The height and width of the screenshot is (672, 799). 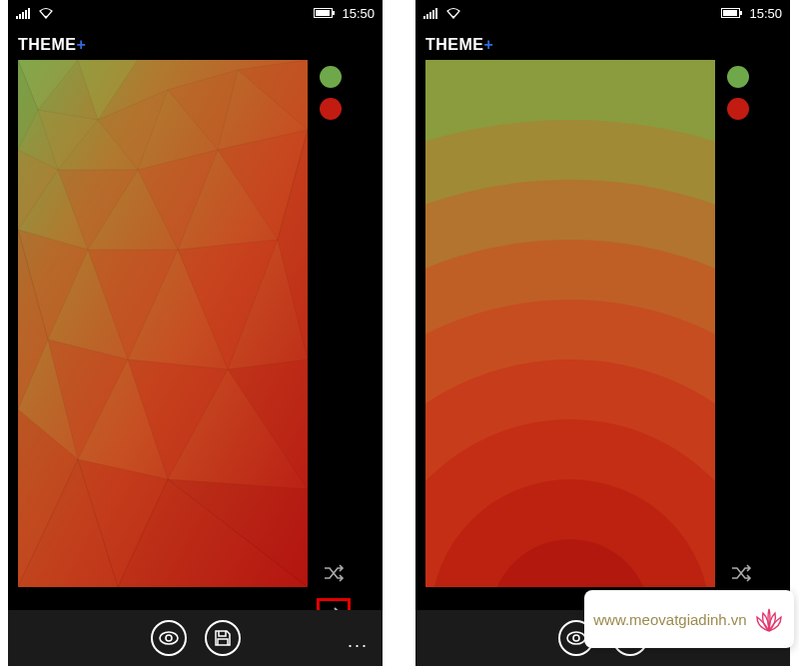 What do you see at coordinates (358, 645) in the screenshot?
I see `more-button: ···` at bounding box center [358, 645].